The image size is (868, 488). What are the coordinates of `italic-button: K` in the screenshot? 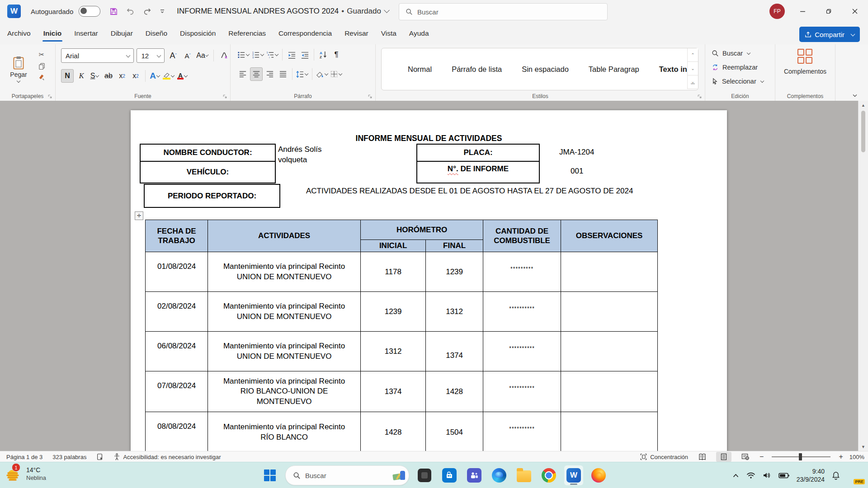 It's located at (81, 76).